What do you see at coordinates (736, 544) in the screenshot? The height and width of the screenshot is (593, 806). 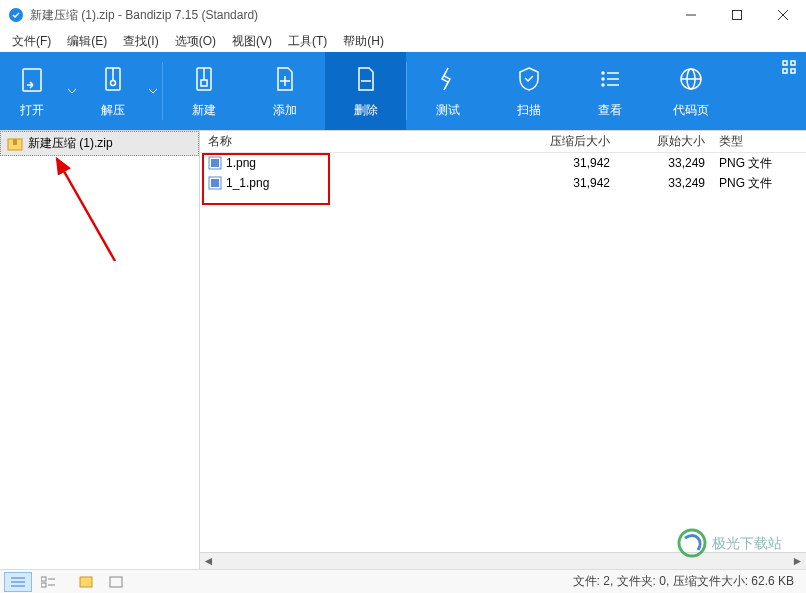 I see `watermark: 极光下载站` at bounding box center [736, 544].